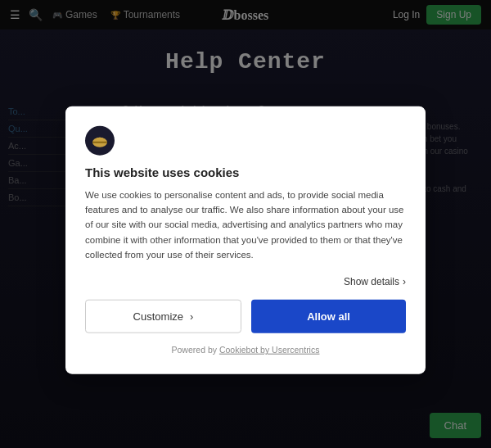  I want to click on customize-button: Customize ›, so click(164, 316).